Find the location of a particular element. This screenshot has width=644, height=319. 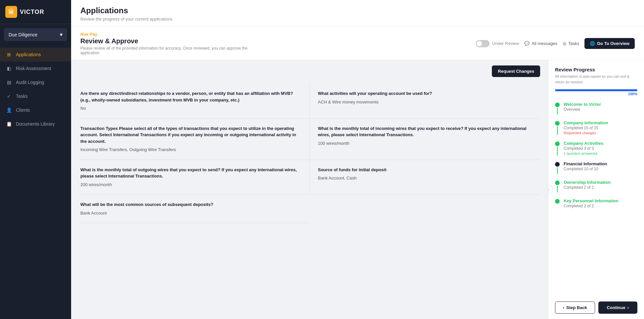

documents-library-icon: 📋 is located at coordinates (9, 124).